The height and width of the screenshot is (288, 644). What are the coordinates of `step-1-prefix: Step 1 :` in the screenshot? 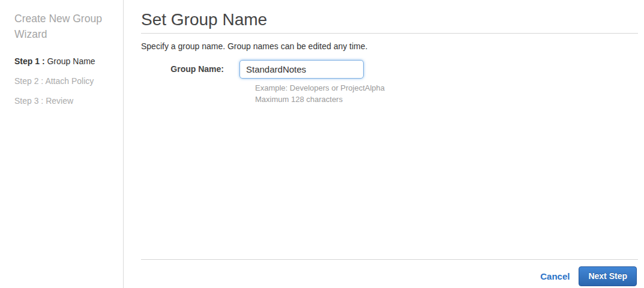 It's located at (30, 61).